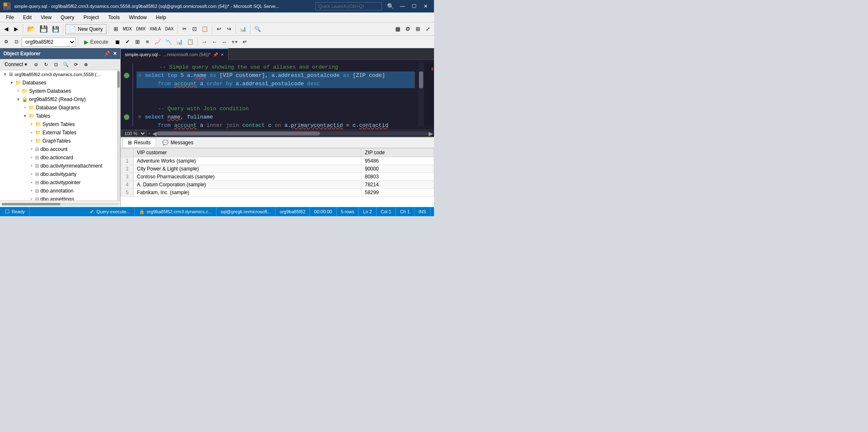 The height and width of the screenshot is (432, 868). I want to click on xmla-button: XMLA, so click(156, 29).